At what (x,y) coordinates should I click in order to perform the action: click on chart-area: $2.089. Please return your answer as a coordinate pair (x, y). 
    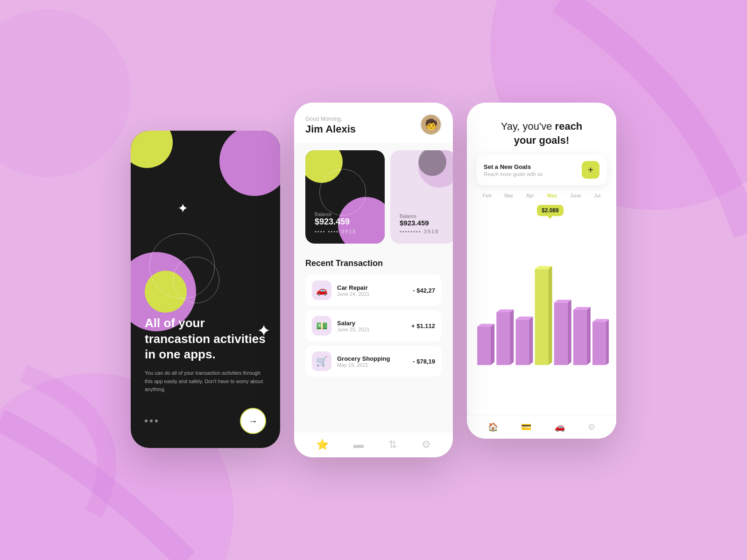
    Looking at the image, I should click on (542, 308).